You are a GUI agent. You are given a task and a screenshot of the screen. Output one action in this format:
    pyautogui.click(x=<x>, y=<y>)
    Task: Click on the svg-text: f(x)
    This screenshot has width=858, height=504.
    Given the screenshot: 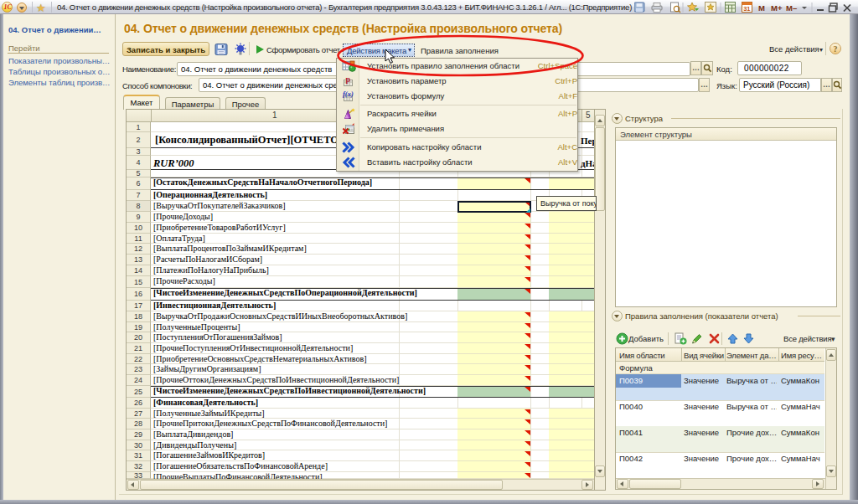 What is the action you would take?
    pyautogui.click(x=349, y=94)
    